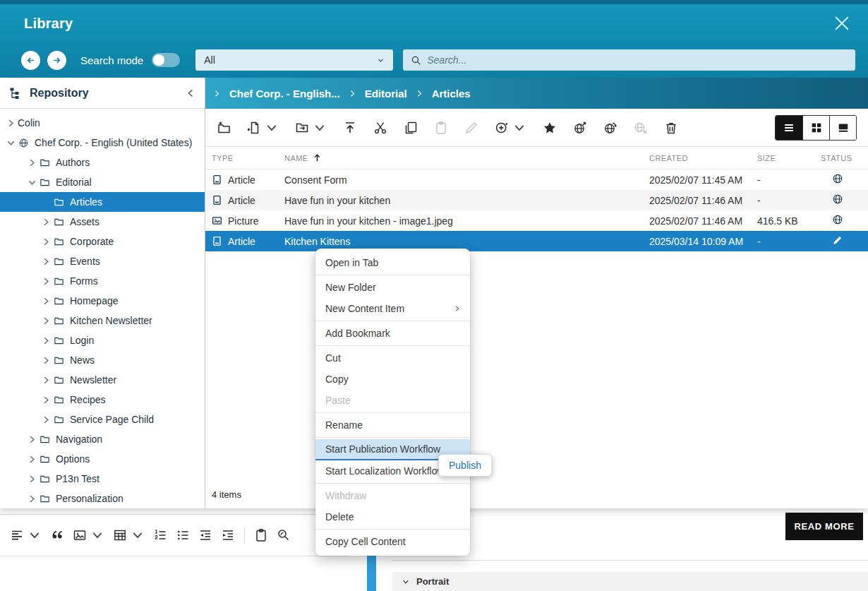  I want to click on publish-button: Publish, so click(465, 465).